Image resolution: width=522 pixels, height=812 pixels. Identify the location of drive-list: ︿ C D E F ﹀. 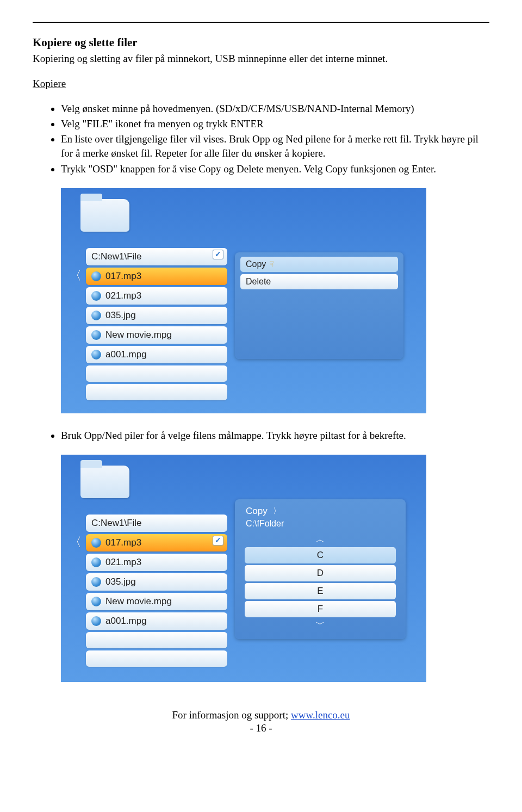
(320, 582).